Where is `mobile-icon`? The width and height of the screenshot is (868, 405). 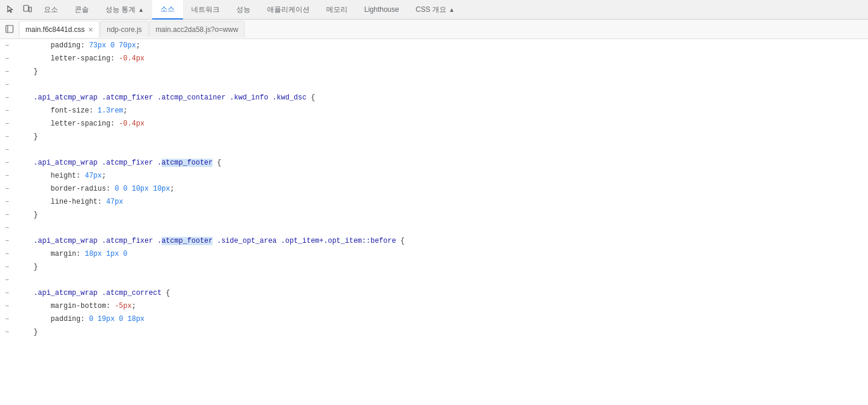 mobile-icon is located at coordinates (27, 9).